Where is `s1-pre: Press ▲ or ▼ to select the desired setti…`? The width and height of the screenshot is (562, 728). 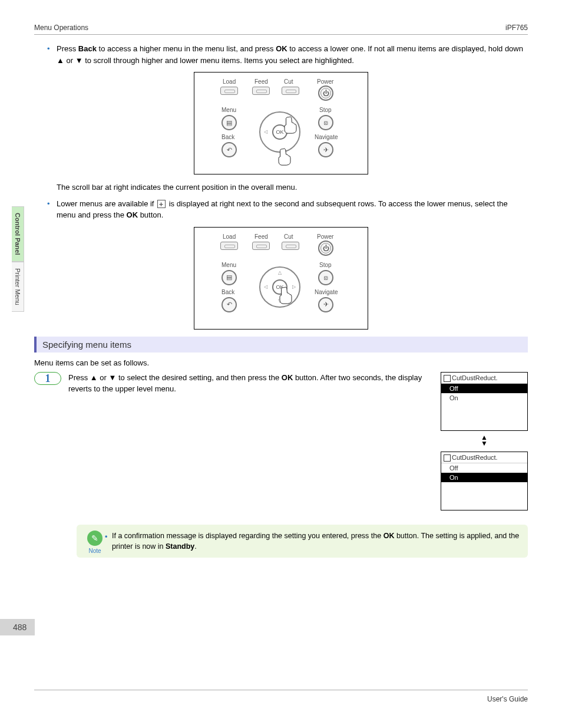
s1-pre: Press ▲ or ▼ to select the desired setti… is located at coordinates (175, 377).